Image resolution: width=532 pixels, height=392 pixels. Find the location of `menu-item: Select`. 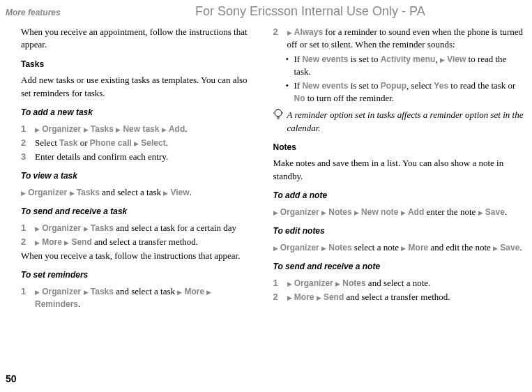

menu-item: Select is located at coordinates (153, 143).